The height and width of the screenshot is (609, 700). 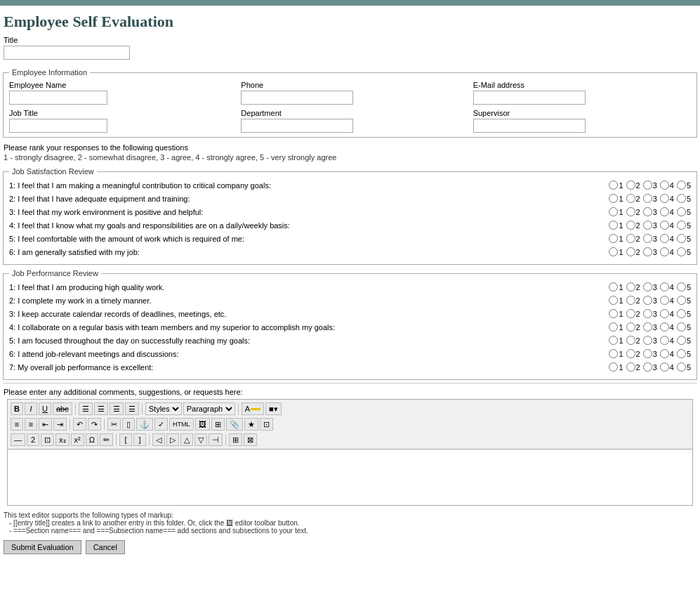 I want to click on strikethrough-button: abc, so click(x=62, y=409).